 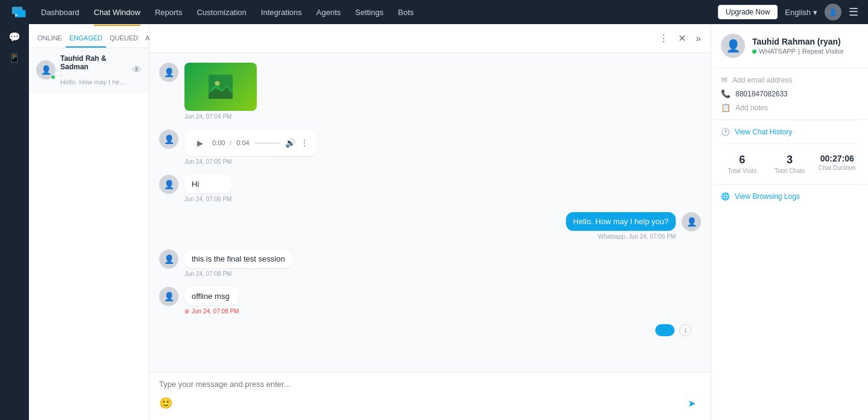 I want to click on sender-avatar-offline: 👤, so click(x=169, y=296).